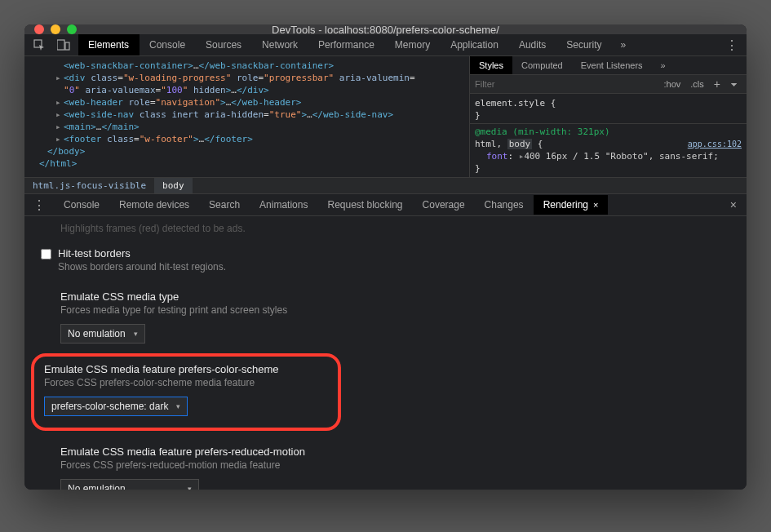  I want to click on main-menu-icon: ⋮, so click(732, 46).